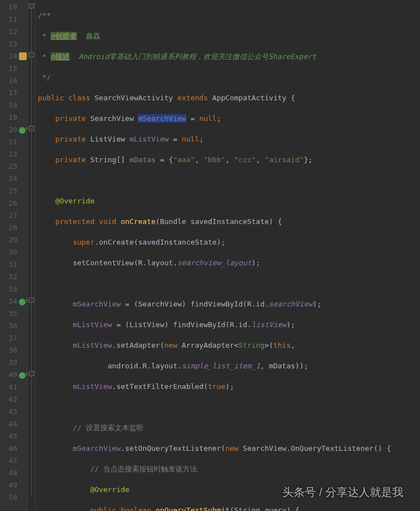 The width and height of the screenshot is (420, 511). I want to click on line-number: 31, so click(13, 265).